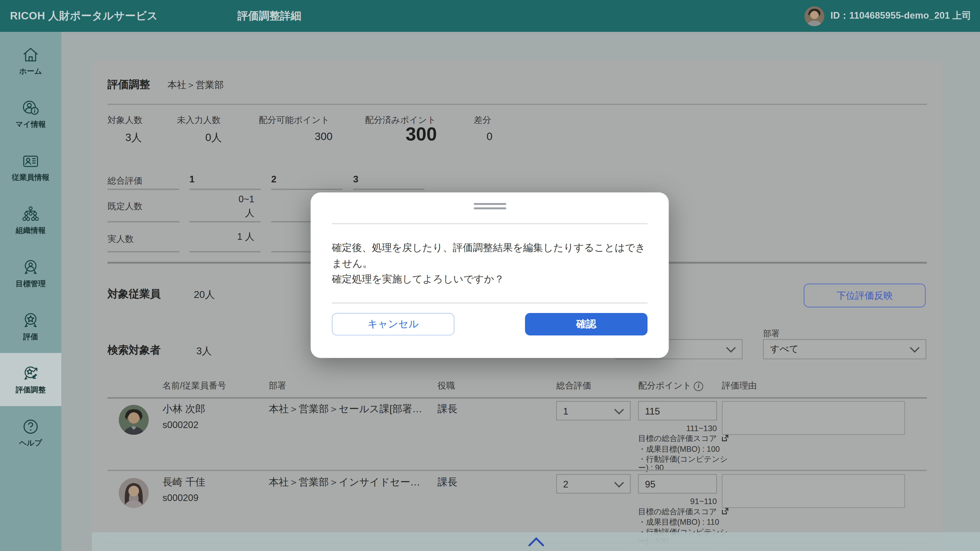 The width and height of the screenshot is (980, 551). Describe the element at coordinates (30, 427) in the screenshot. I see `help-icon` at that location.